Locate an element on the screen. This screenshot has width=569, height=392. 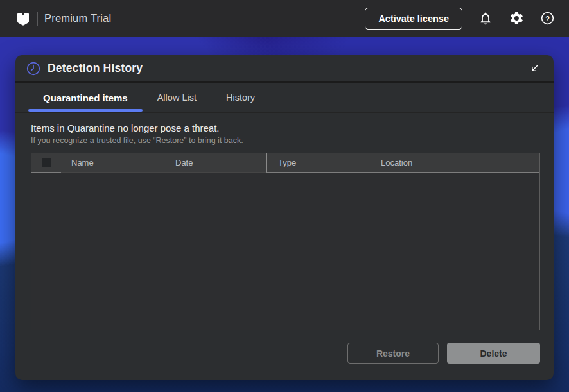
column-header-name: Name is located at coordinates (113, 163).